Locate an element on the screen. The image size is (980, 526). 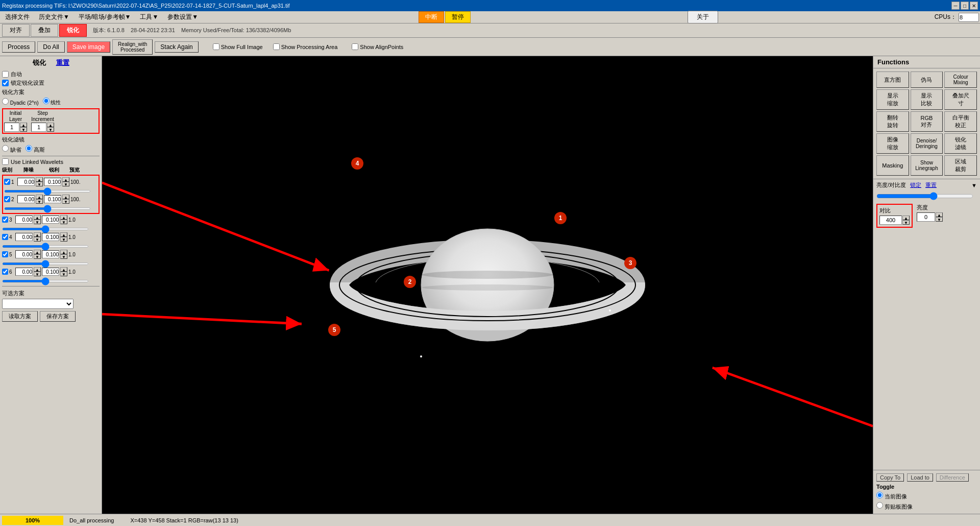
menu-select-file: 选择文件 is located at coordinates (17, 17).